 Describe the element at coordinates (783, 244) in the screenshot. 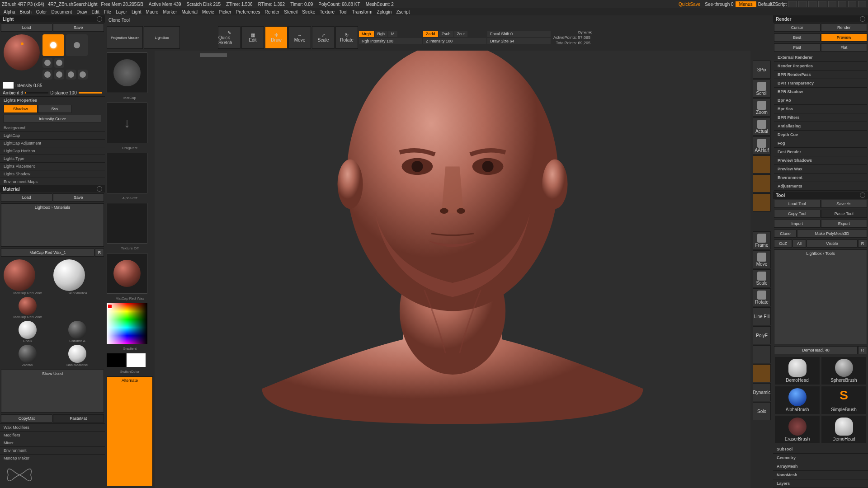

I see `goz-button: GoZ` at that location.